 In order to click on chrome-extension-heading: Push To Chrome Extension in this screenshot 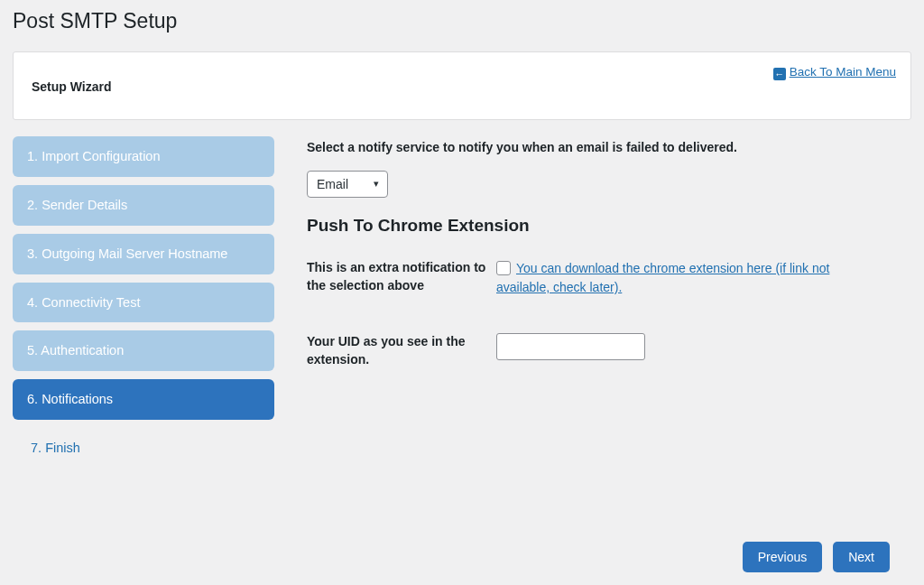, I will do `click(596, 226)`.